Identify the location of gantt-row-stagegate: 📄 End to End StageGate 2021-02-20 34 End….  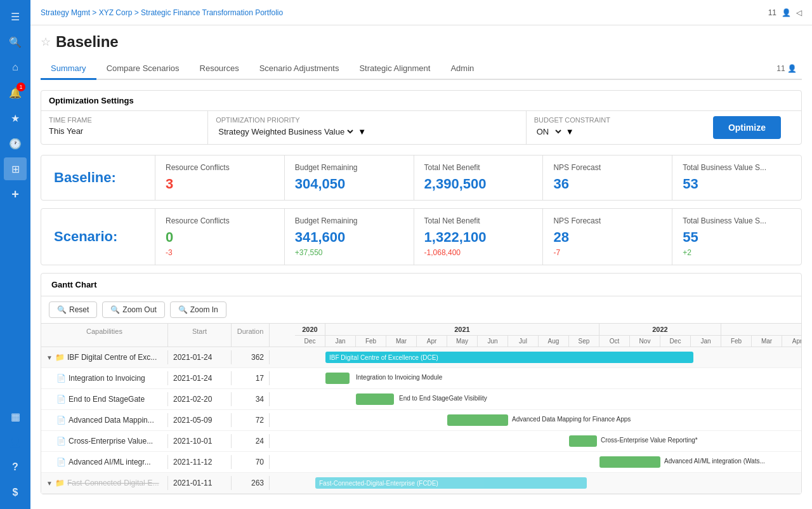
(421, 400).